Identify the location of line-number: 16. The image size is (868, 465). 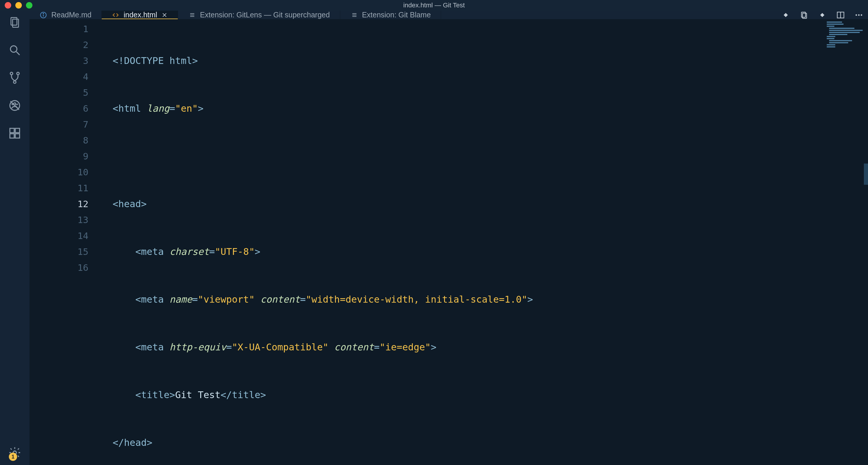
(59, 267).